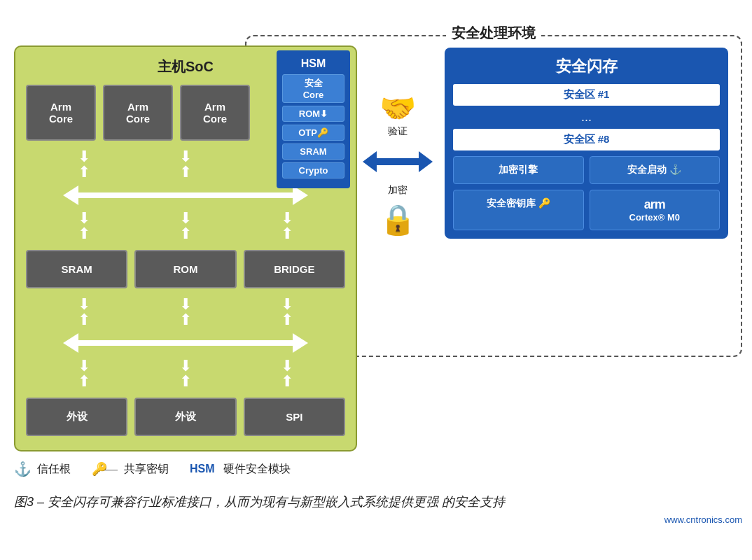  What do you see at coordinates (655, 170) in the screenshot?
I see `secure-boot: 安全启动 ⚓` at bounding box center [655, 170].